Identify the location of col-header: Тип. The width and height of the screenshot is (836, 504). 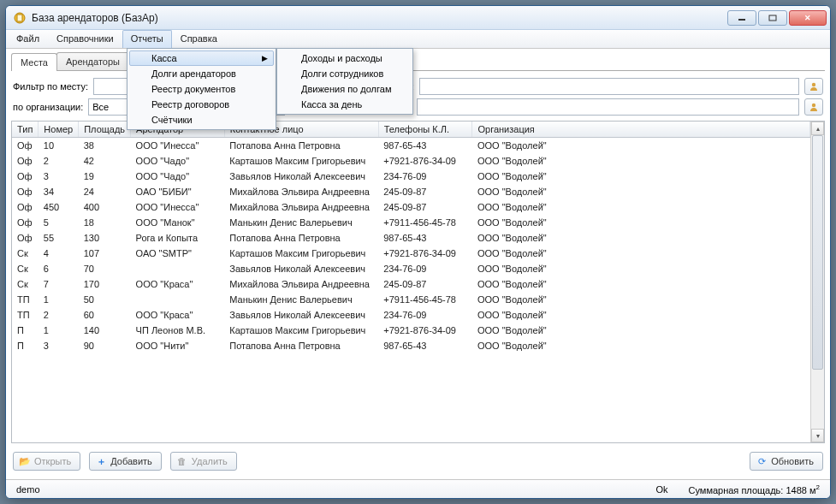
(26, 130).